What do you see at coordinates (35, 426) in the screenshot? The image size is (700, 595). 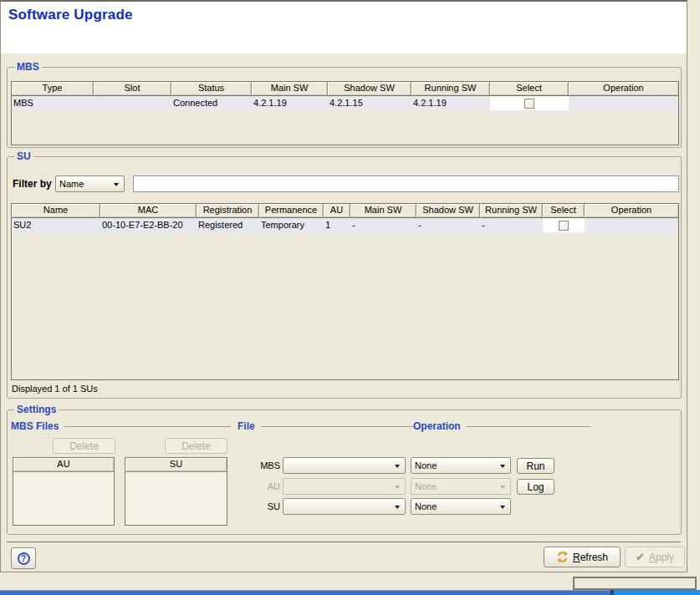 I see `mbs-files-heading-text: MBS Files` at bounding box center [35, 426].